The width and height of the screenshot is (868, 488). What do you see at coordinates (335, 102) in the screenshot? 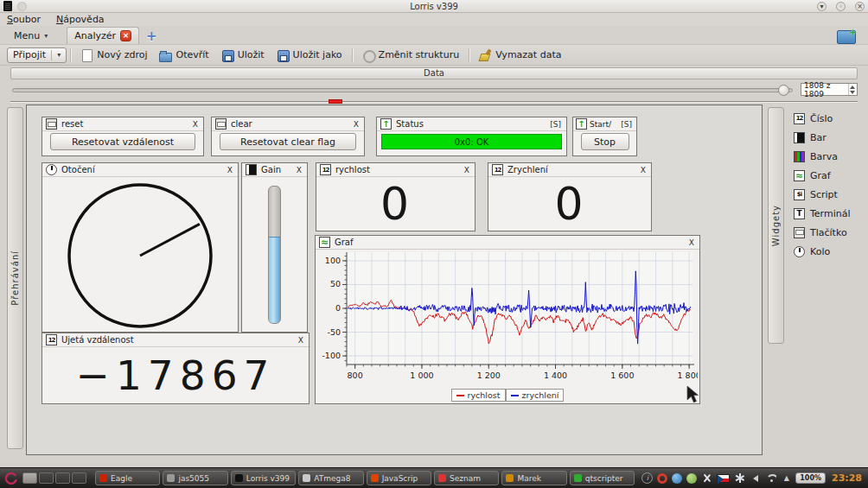
I see `position-marker` at bounding box center [335, 102].